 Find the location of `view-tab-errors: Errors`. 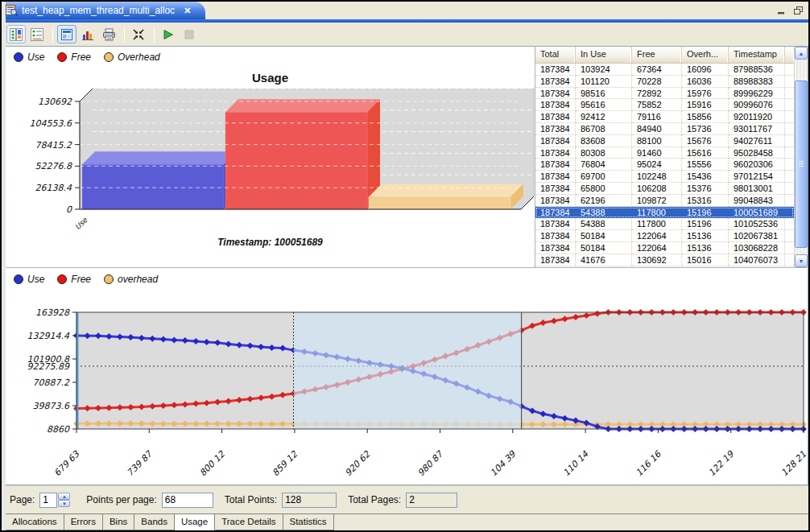

view-tab-errors: Errors is located at coordinates (84, 522).